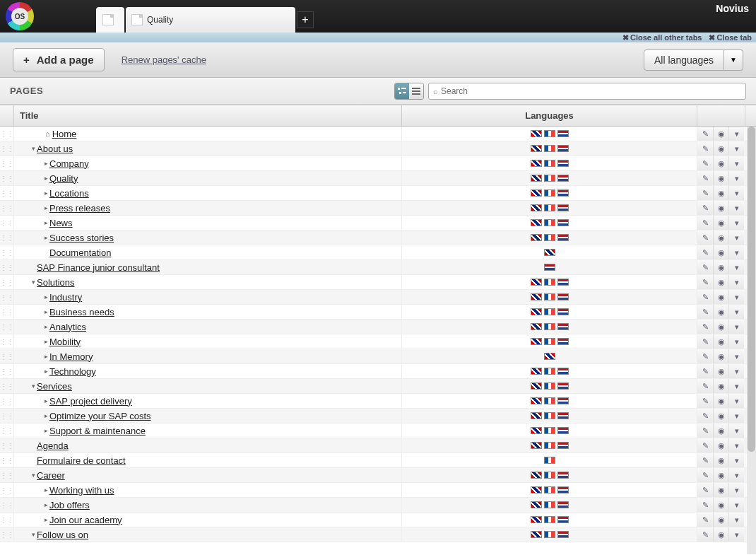 The width and height of the screenshot is (756, 555). I want to click on tab-active: Quality, so click(211, 20).